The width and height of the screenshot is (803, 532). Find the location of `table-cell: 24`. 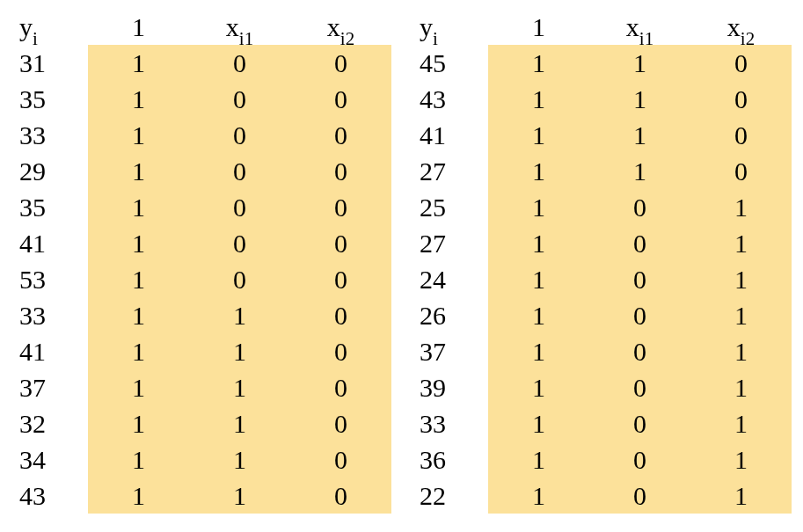

table-cell: 24 is located at coordinates (449, 280).